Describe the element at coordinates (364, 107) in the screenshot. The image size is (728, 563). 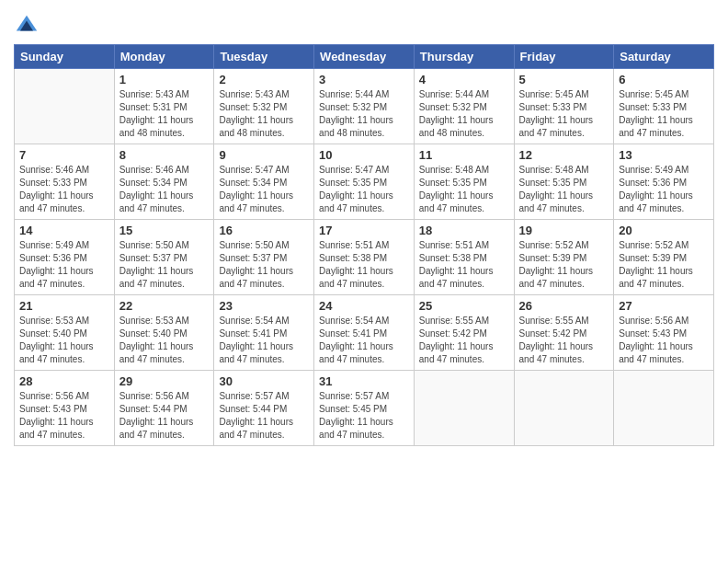
I see `week-row-1: 1Sunrise: 5:43 AM Sunset: 5:31 PM Daylig…` at that location.